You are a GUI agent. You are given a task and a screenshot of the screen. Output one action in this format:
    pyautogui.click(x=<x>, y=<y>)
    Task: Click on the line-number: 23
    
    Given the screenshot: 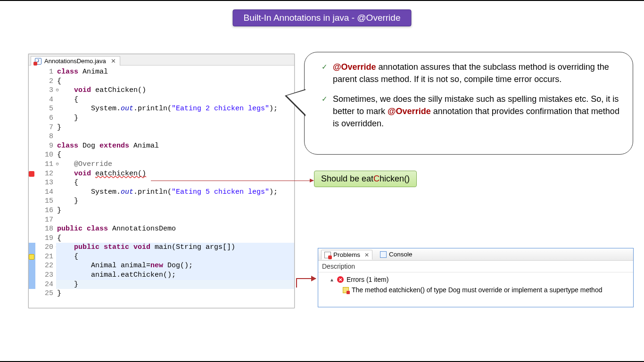 What is the action you would take?
    pyautogui.click(x=45, y=275)
    